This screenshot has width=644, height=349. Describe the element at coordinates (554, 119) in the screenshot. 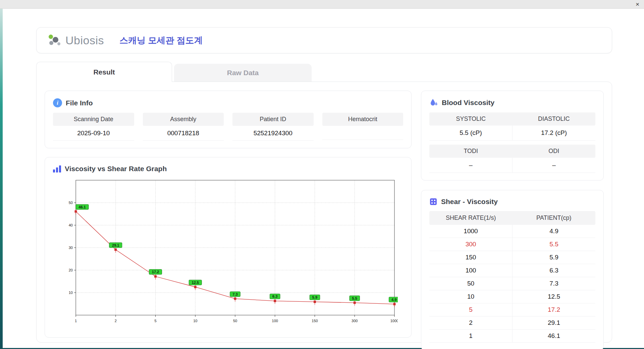

I see `bv-label: DIASTOLIC` at that location.